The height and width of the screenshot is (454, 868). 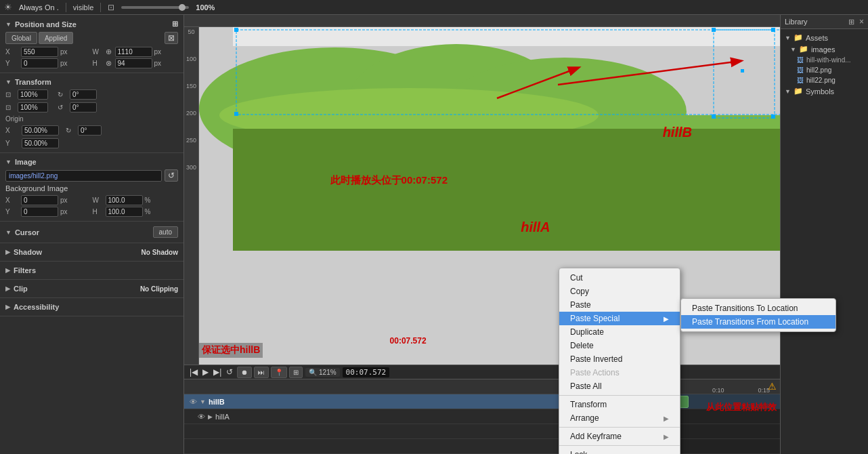 What do you see at coordinates (825, 91) in the screenshot?
I see `tree-symbols: ▼ 📁 Symbols` at bounding box center [825, 91].